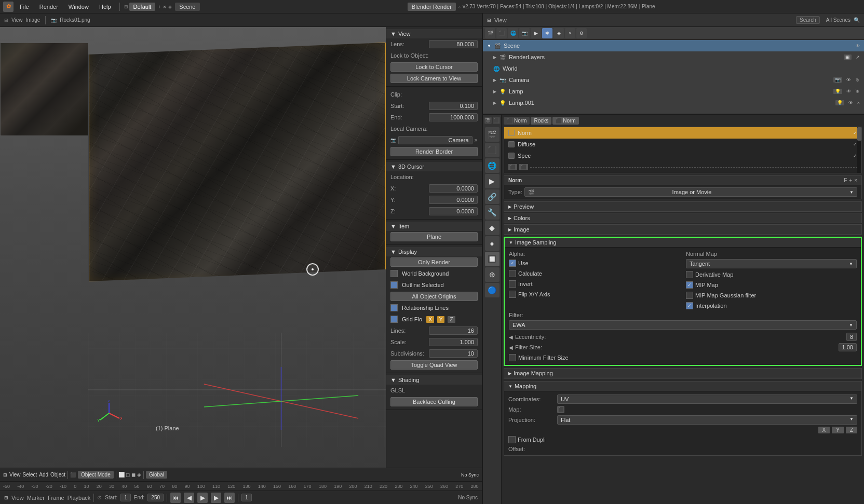 The image size is (864, 504). Describe the element at coordinates (858, 46) in the screenshot. I see `scene-vis-icon: 👁` at that location.